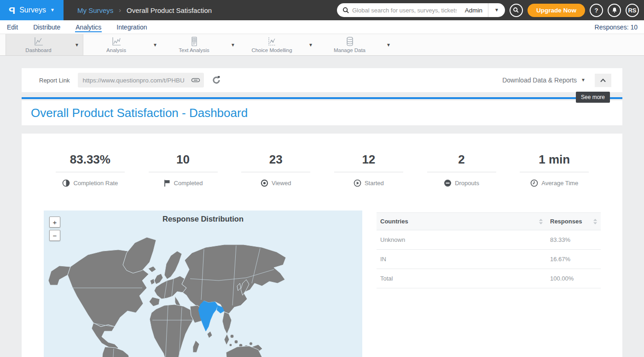 The width and height of the screenshot is (644, 357). What do you see at coordinates (556, 10) in the screenshot?
I see `upgrade-now-button: Upgrade Now` at bounding box center [556, 10].